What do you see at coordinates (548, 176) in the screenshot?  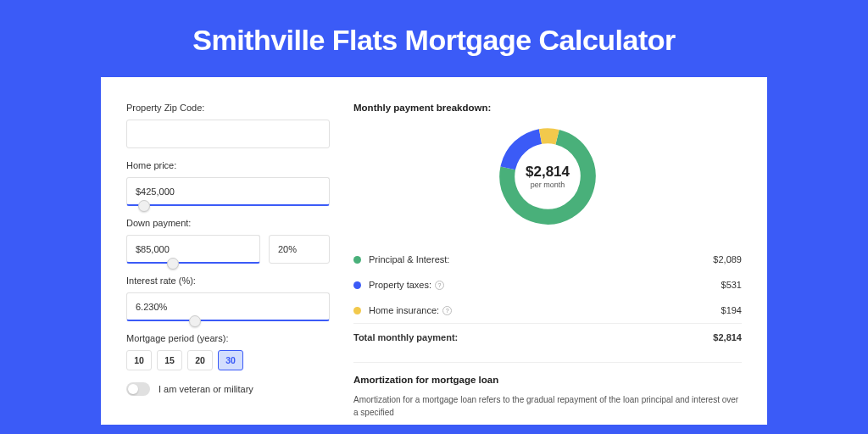 I see `donut-chart-wrap: $2,814 per month` at bounding box center [548, 176].